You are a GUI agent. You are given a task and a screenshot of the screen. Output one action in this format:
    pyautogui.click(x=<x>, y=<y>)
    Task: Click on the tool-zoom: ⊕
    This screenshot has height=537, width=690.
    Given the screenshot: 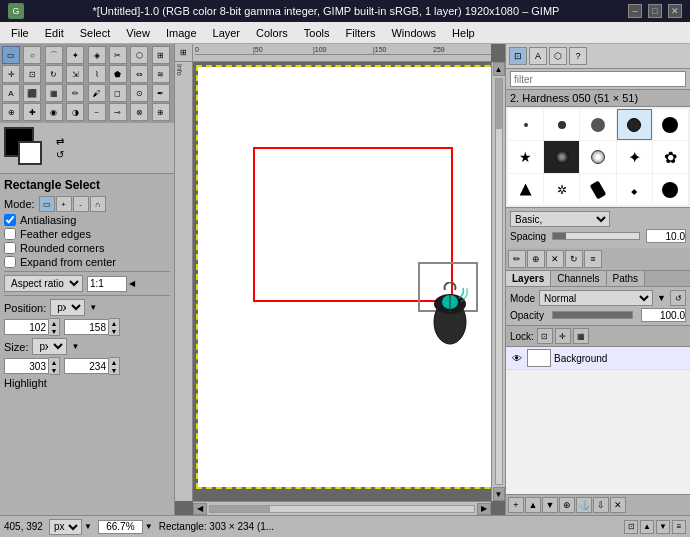 What is the action you would take?
    pyautogui.click(x=161, y=112)
    